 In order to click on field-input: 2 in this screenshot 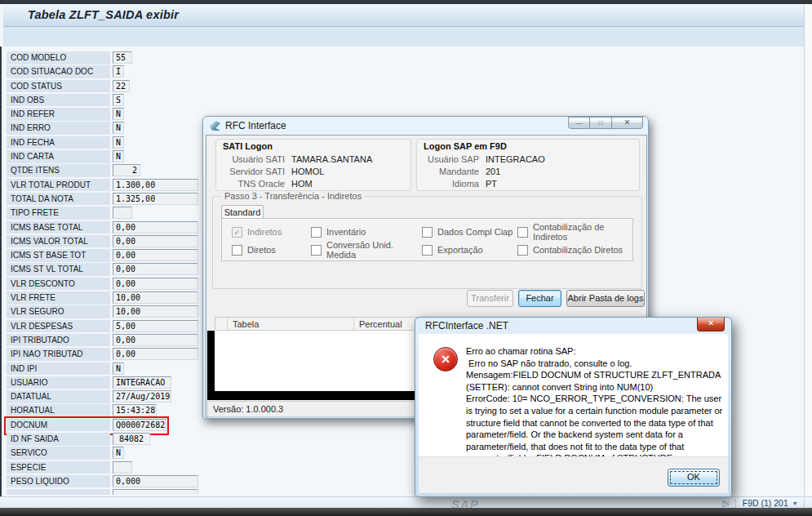, I will do `click(126, 170)`.